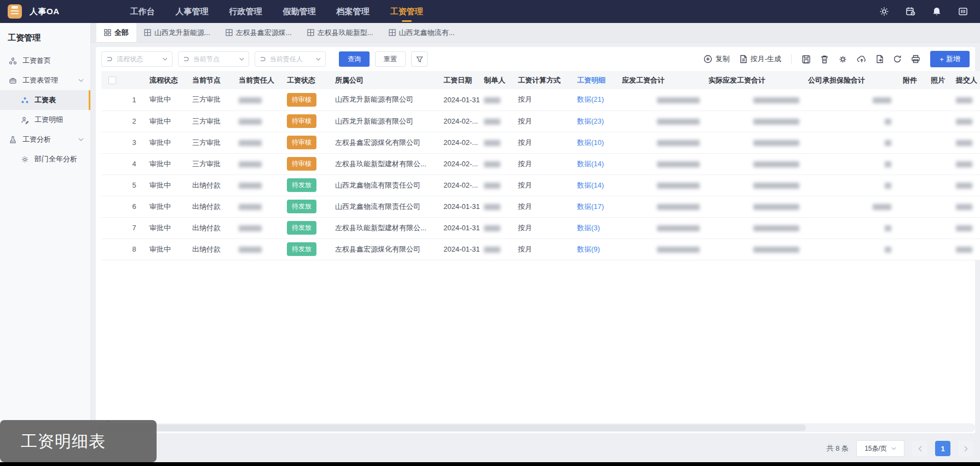 The image size is (980, 466). Describe the element at coordinates (390, 59) in the screenshot. I see `reset-button: 重置` at that location.